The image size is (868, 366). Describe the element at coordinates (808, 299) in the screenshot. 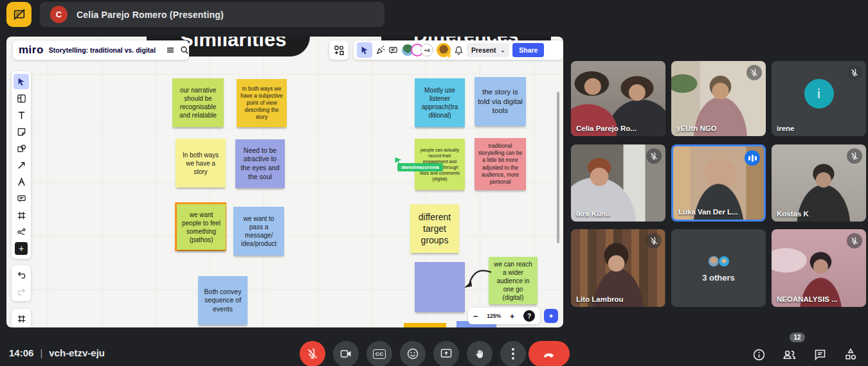

I see `participant-name: NEOANALYSIS ...` at that location.